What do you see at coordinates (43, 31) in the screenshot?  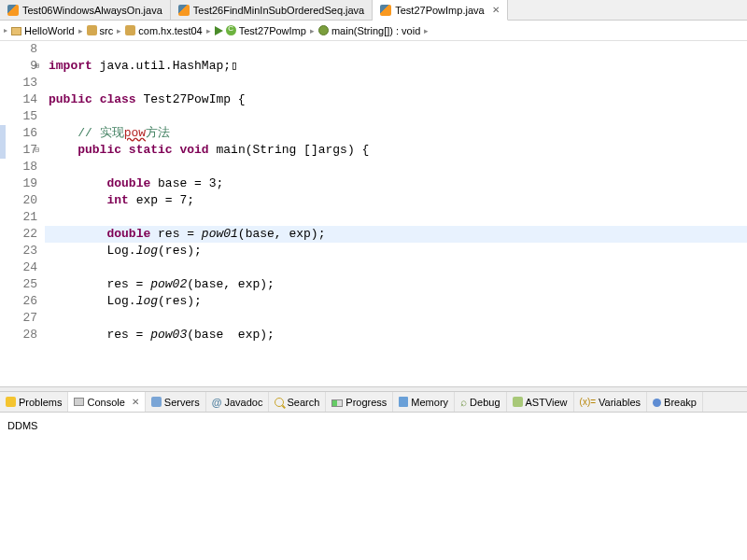 I see `breadcrumb-item: HelloWorld` at bounding box center [43, 31].